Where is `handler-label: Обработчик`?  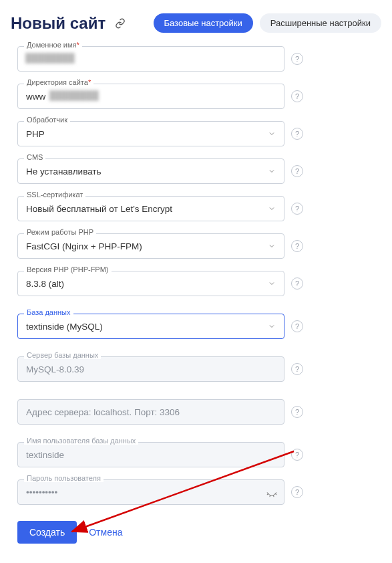 handler-label: Обработчик is located at coordinates (47, 120).